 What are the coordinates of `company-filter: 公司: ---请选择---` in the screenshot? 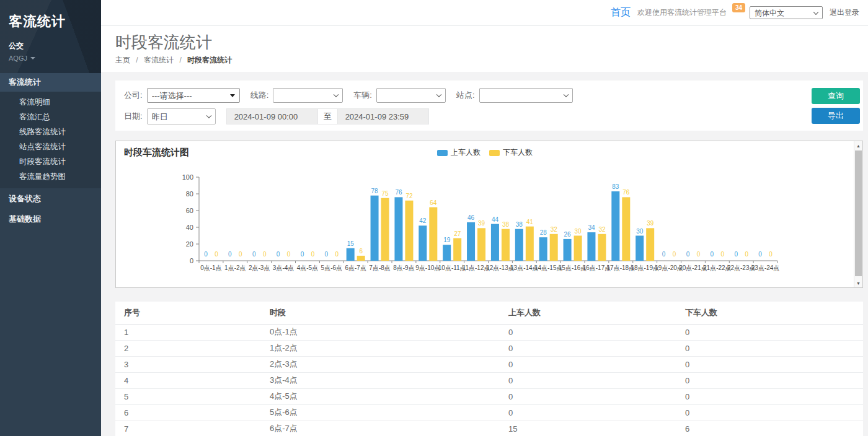 It's located at (182, 95).